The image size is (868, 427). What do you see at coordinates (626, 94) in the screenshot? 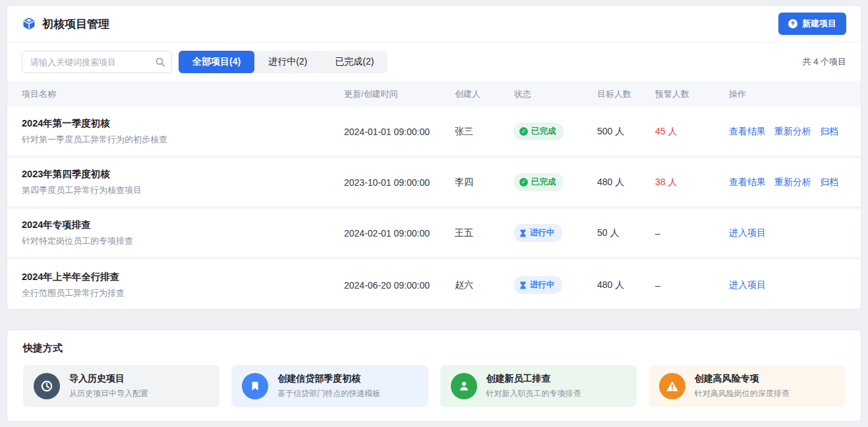
I see `col-target: 目标人数` at bounding box center [626, 94].